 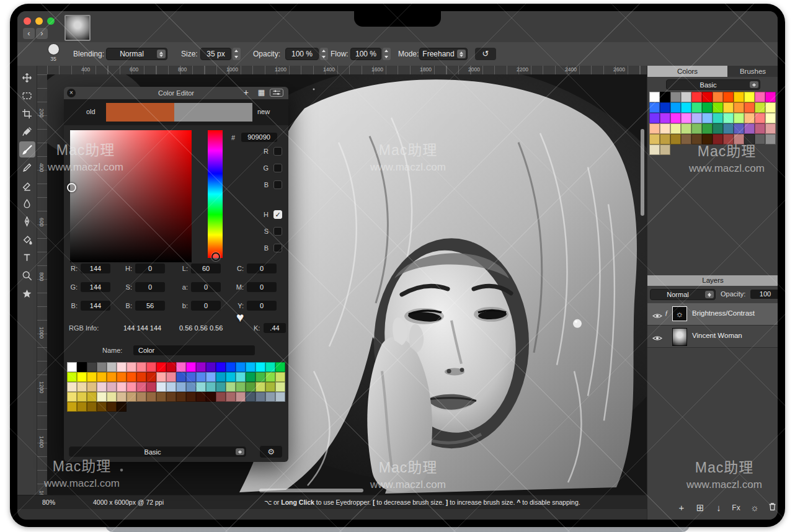 What do you see at coordinates (262, 93) in the screenshot?
I see `grid-view-icon: ▦` at bounding box center [262, 93].